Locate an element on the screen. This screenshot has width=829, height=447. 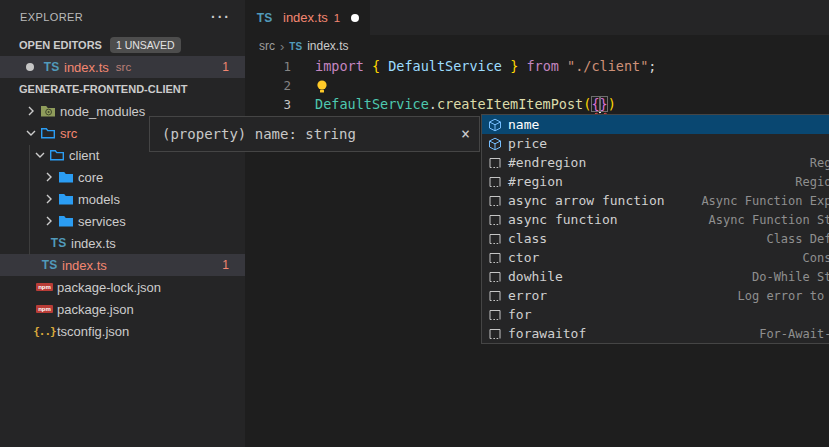
tree-item-package-lock-json: npmpackage-lock.json is located at coordinates (122, 287).